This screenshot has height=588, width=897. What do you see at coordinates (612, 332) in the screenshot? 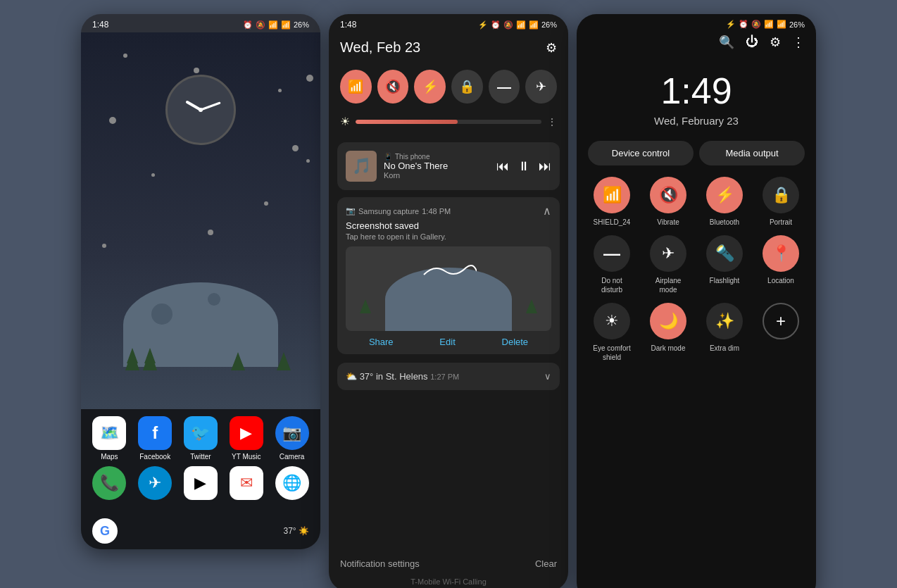
I see `tile-eye-comfort: ☀ Eye comfortshield` at bounding box center [612, 332].